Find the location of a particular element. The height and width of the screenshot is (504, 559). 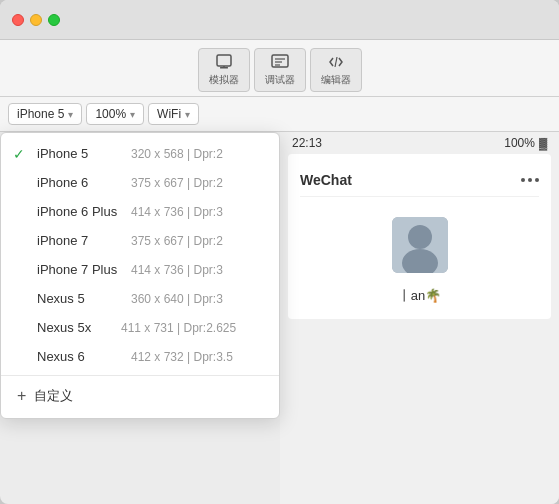

editor-icon is located at coordinates (336, 62).